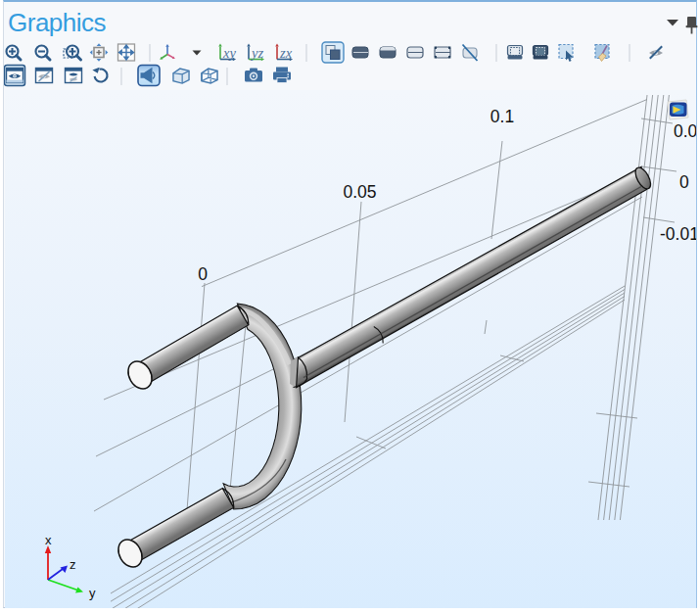 This screenshot has width=700, height=614. What do you see at coordinates (685, 131) in the screenshot?
I see `svg-text: 0.0` at bounding box center [685, 131].